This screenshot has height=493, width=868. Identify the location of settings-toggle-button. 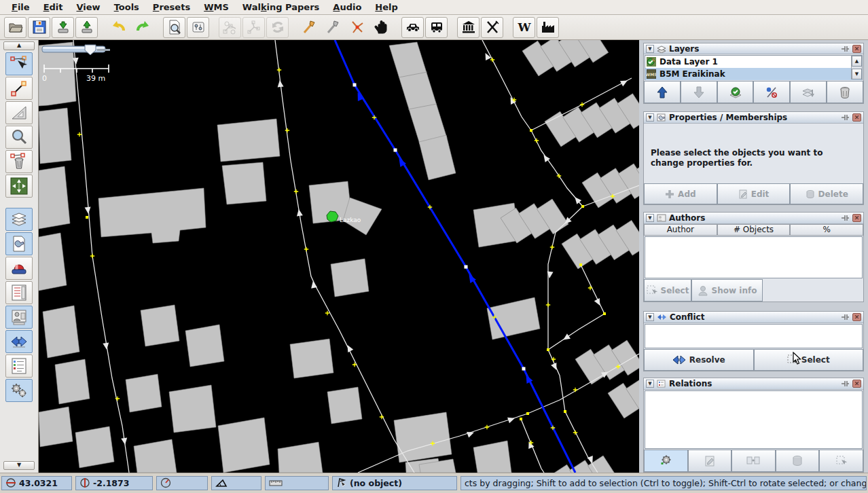
(19, 390).